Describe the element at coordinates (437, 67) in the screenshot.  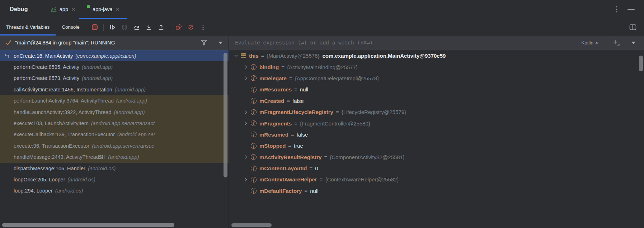
I see `variable-row: f binding = {ActivityMainBinding@25577}` at that location.